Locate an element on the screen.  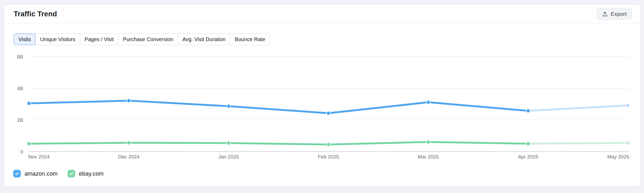
metric-tabs: VisitsUnique VisitorsPages / VisitPurcha… is located at coordinates (142, 39).